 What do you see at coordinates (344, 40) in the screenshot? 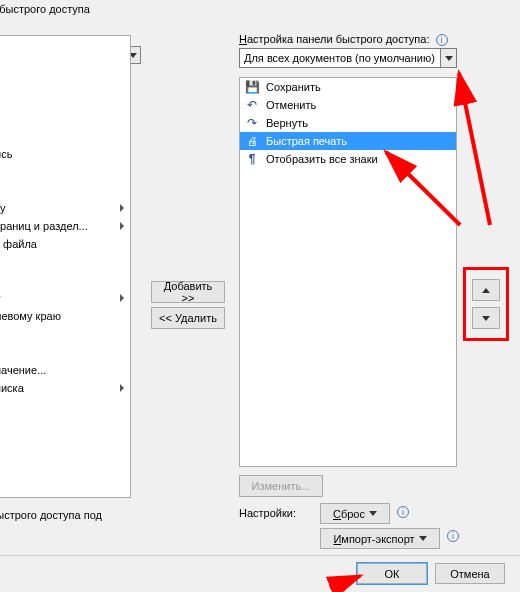
I see `customize-label: Настройка панели быстрого доступа: i` at bounding box center [344, 40].